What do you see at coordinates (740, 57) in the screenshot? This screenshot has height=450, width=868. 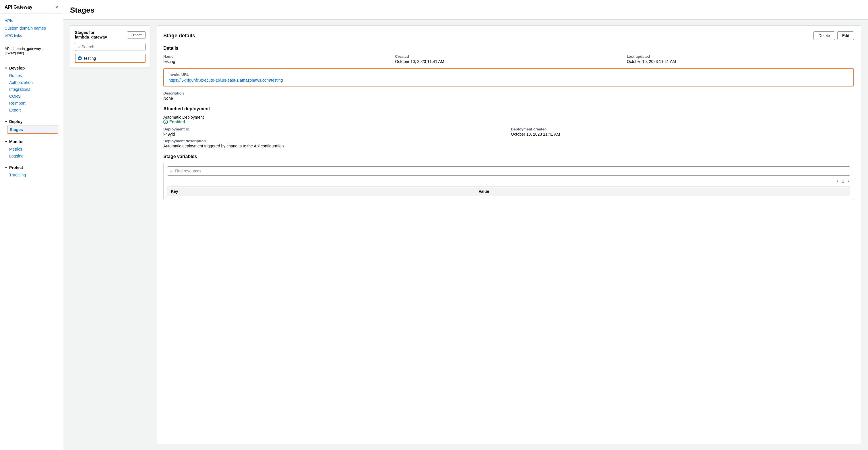 I see `last-updated-label: Last updated` at bounding box center [740, 57].